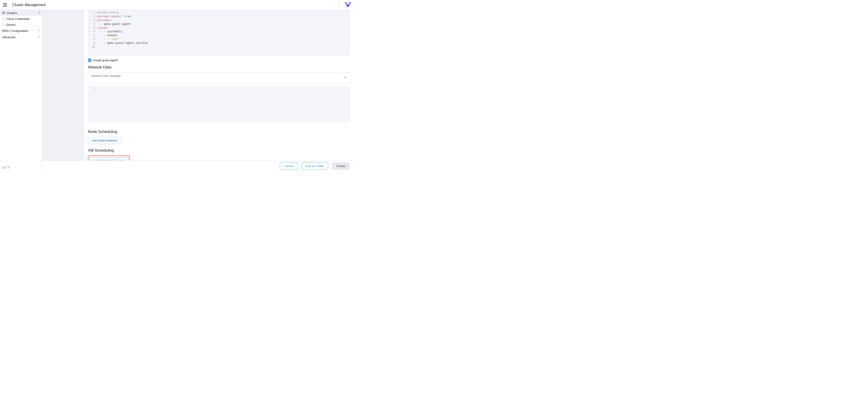 The width and height of the screenshot is (868, 420). Describe the element at coordinates (21, 168) in the screenshot. I see `version-label: v2.7.5` at that location.